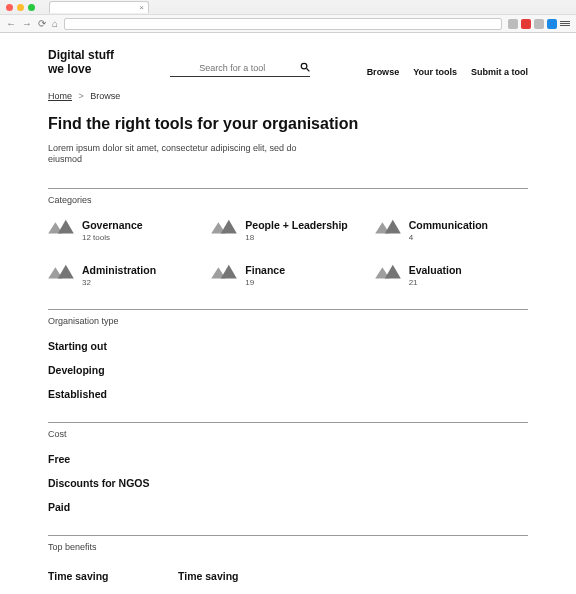 The height and width of the screenshot is (594, 576). What do you see at coordinates (288, 434) in the screenshot?
I see `section-label: Cost` at bounding box center [288, 434].